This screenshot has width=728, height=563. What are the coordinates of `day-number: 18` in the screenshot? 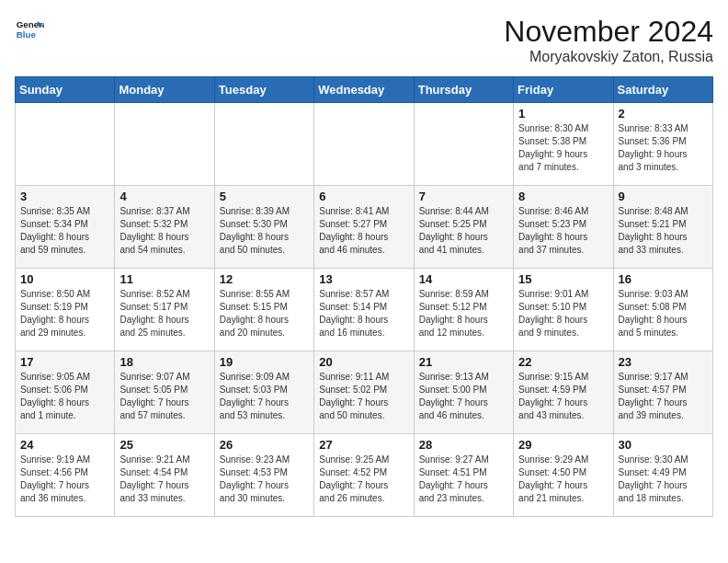 It's located at (164, 362).